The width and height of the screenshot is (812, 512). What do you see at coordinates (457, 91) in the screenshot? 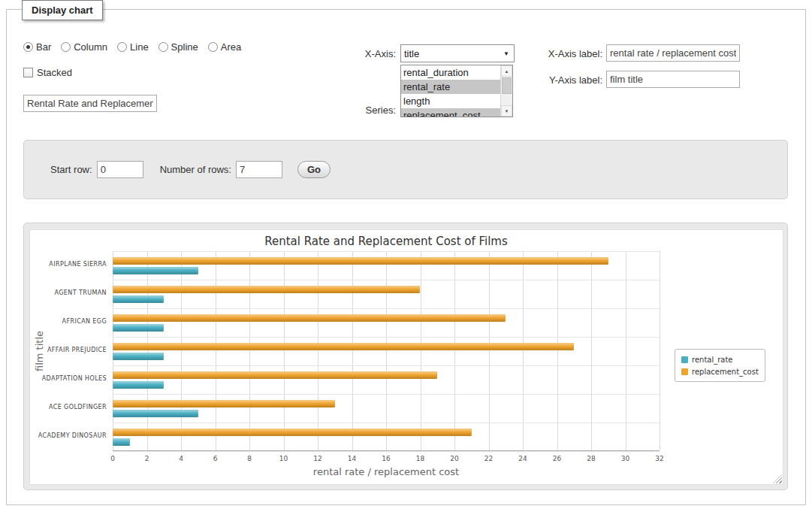
I see `series-listbox: rental_durationrental_ratelengthreplacem…` at bounding box center [457, 91].